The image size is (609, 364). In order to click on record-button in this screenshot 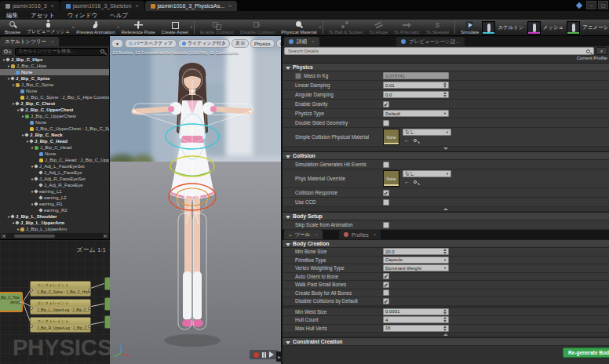, I will do `click(256, 355)`.